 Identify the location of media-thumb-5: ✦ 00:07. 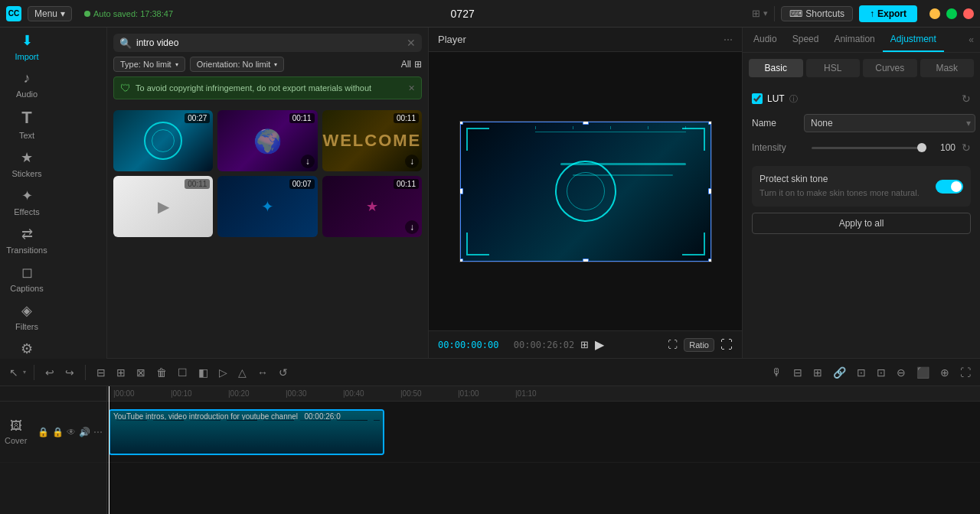
(267, 207).